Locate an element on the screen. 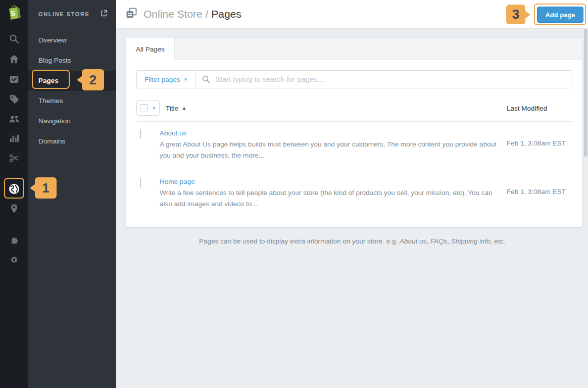  annotation-badge-2: 2 is located at coordinates (93, 80).